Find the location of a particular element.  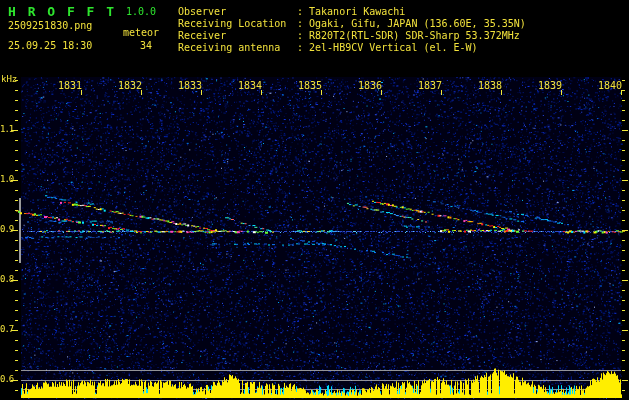

time-tick-label: 1833 is located at coordinates (190, 86).